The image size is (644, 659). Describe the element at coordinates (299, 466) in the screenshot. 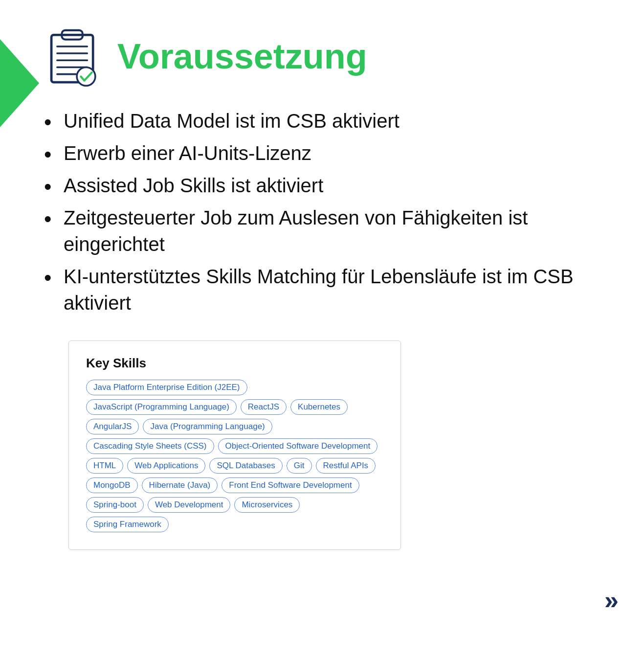

I see `skill-tag: Git` at that location.